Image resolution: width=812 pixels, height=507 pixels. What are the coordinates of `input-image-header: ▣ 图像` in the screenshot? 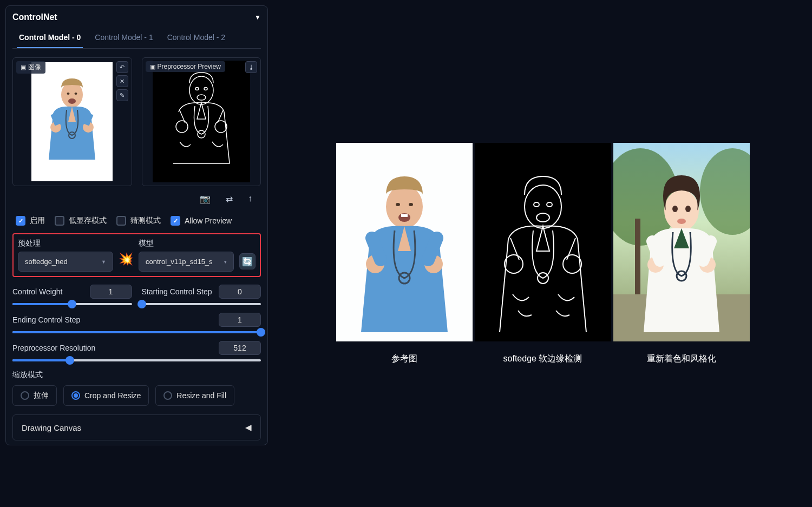 It's located at (31, 67).